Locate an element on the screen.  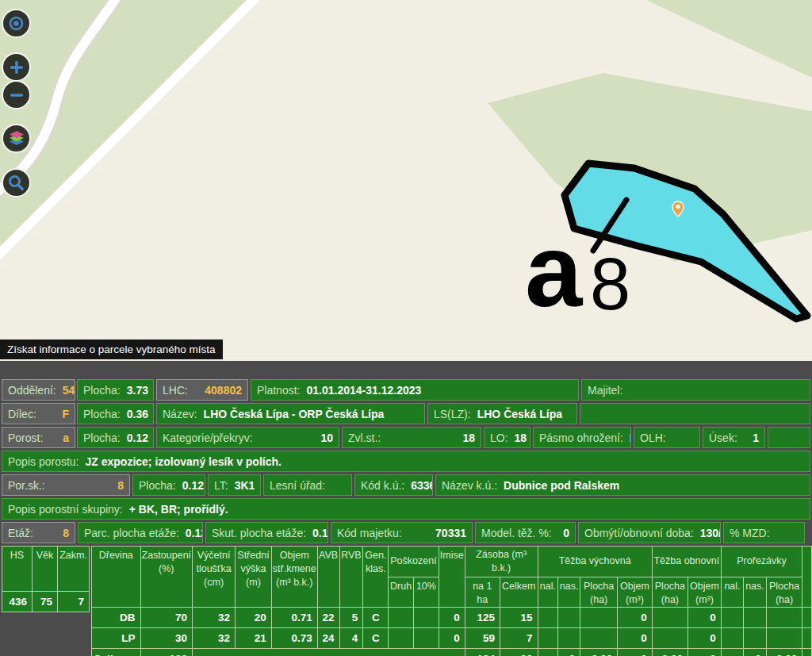
field-value: F is located at coordinates (65, 414).